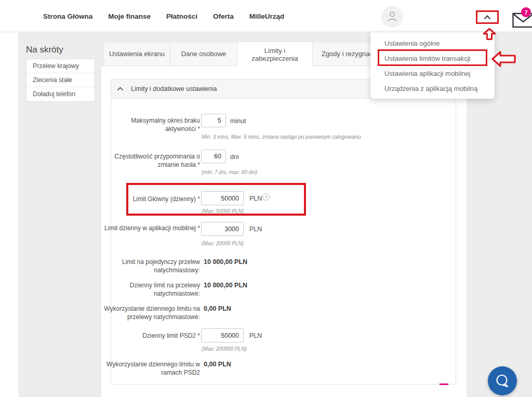 This screenshot has height=397, width=532. I want to click on divider-accent, so click(444, 385).